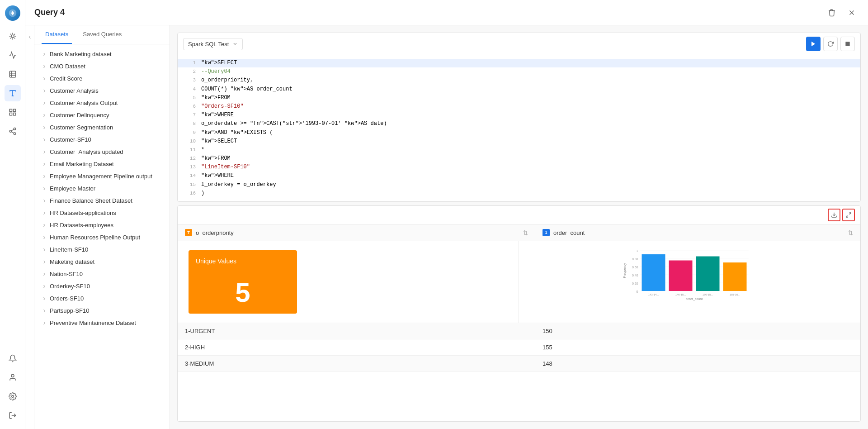 Image resolution: width=868 pixels, height=429 pixels. What do you see at coordinates (50, 13) in the screenshot?
I see `page-title: Query 4` at bounding box center [50, 13].